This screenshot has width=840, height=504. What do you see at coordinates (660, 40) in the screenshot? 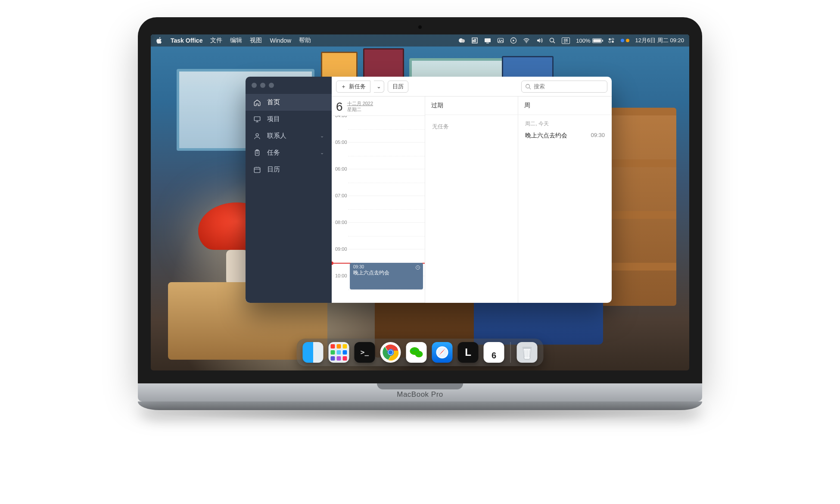
I see `menubar-clock: 12月6日 周二 09:20` at bounding box center [660, 40].